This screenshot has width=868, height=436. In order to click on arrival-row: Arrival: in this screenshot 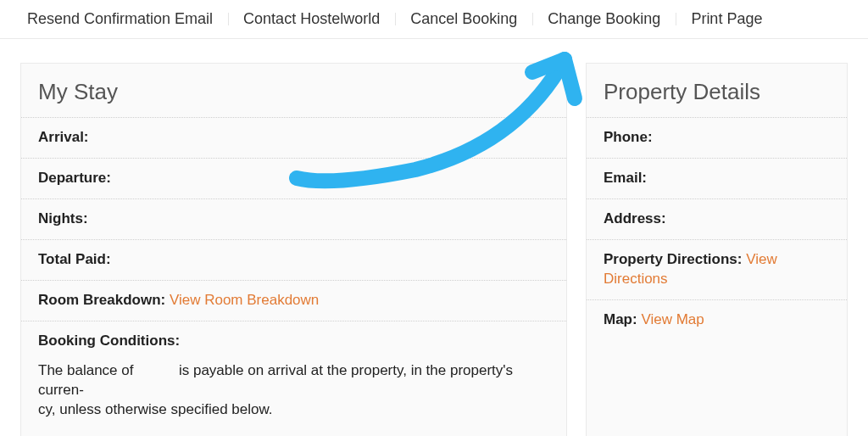, I will do `click(293, 137)`.